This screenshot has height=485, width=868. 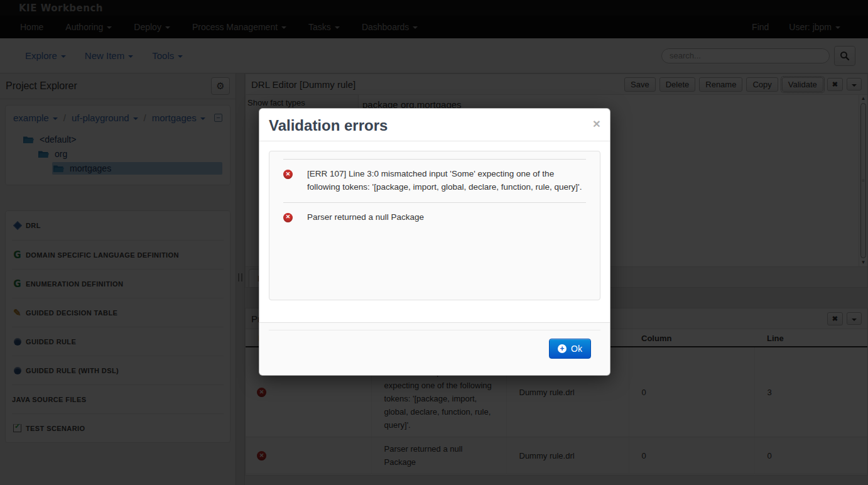 I want to click on error-list: ✕ [ERR 107] Line 3:0 mismatched input 'S…, so click(x=435, y=226).